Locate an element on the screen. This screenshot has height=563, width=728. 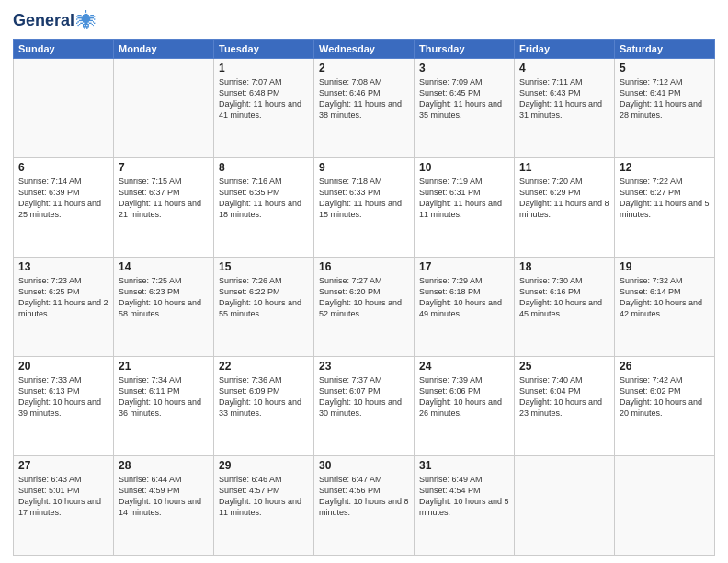
day-info: Sunrise: 7:22 AM Sunset: 6:27 PM Dayligh… is located at coordinates (665, 199).